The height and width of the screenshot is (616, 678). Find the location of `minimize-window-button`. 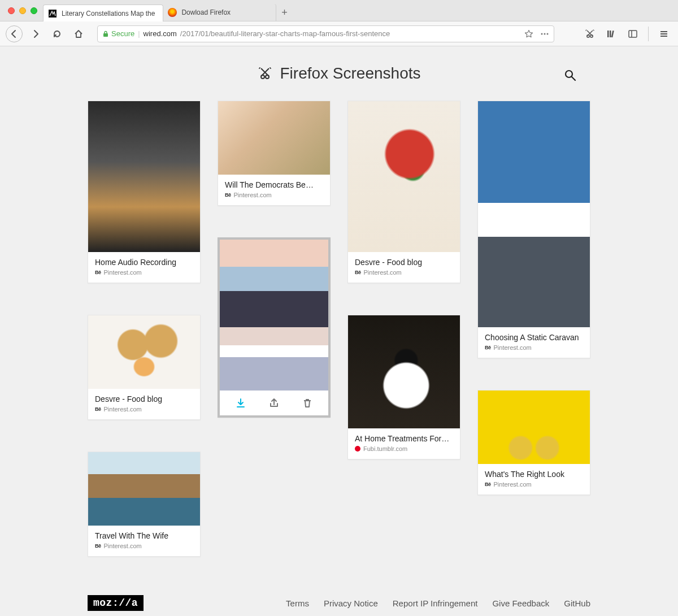

minimize-window-button is located at coordinates (23, 11).